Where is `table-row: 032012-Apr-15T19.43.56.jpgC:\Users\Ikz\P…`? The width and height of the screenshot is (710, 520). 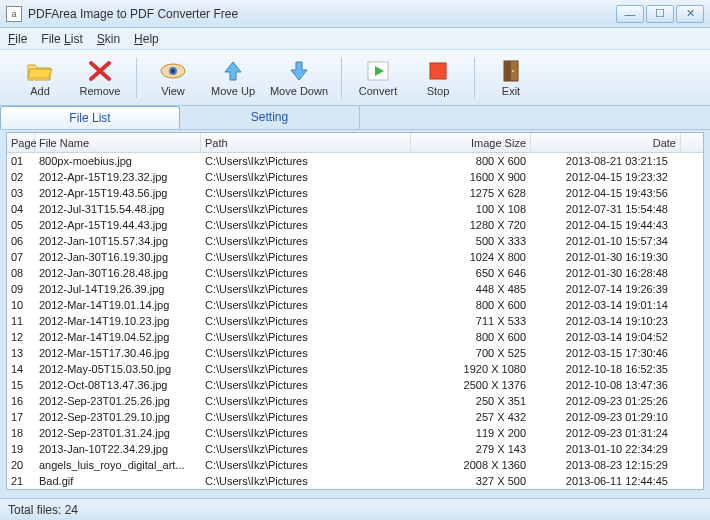 table-row: 032012-Apr-15T19.43.56.jpgC:\Users\Ikz\P… is located at coordinates (355, 193).